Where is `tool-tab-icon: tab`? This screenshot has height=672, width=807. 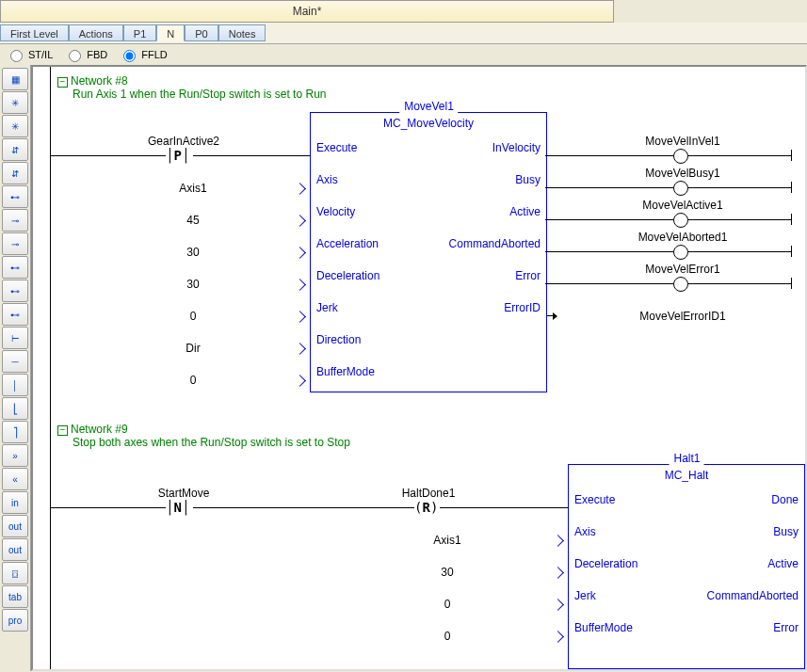
tool-tab-icon: tab is located at coordinates (15, 597).